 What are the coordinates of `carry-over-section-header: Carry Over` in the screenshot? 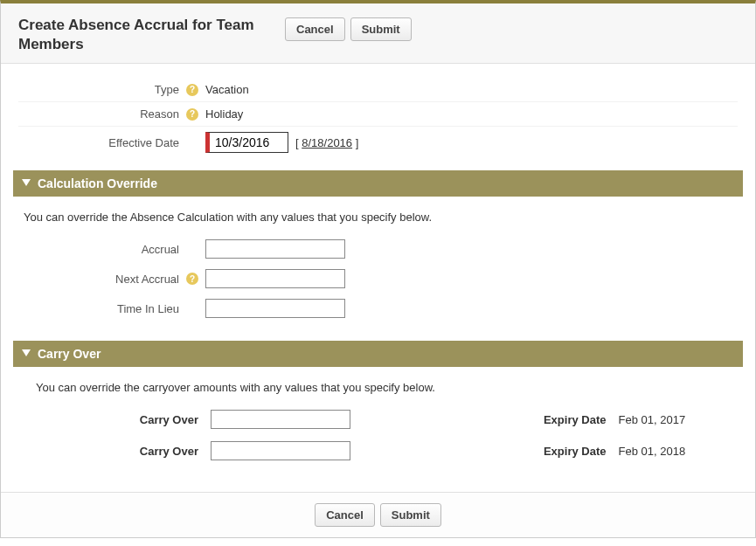 It's located at (378, 354).